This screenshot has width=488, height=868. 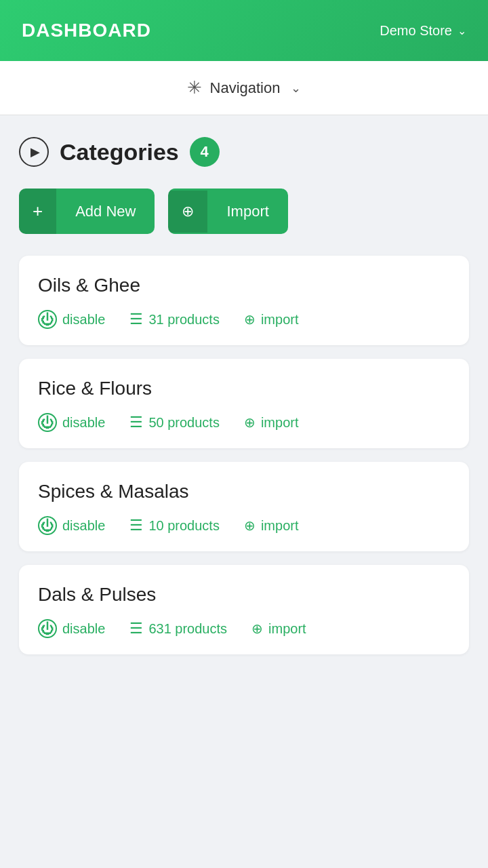 What do you see at coordinates (244, 285) in the screenshot?
I see `category-name: Oils & Ghee` at bounding box center [244, 285].